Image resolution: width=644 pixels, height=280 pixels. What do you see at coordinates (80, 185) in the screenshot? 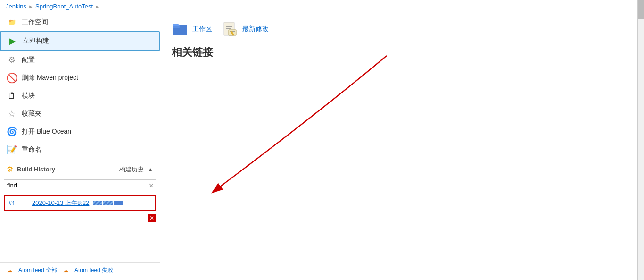
I see `build-search-input` at bounding box center [80, 185].